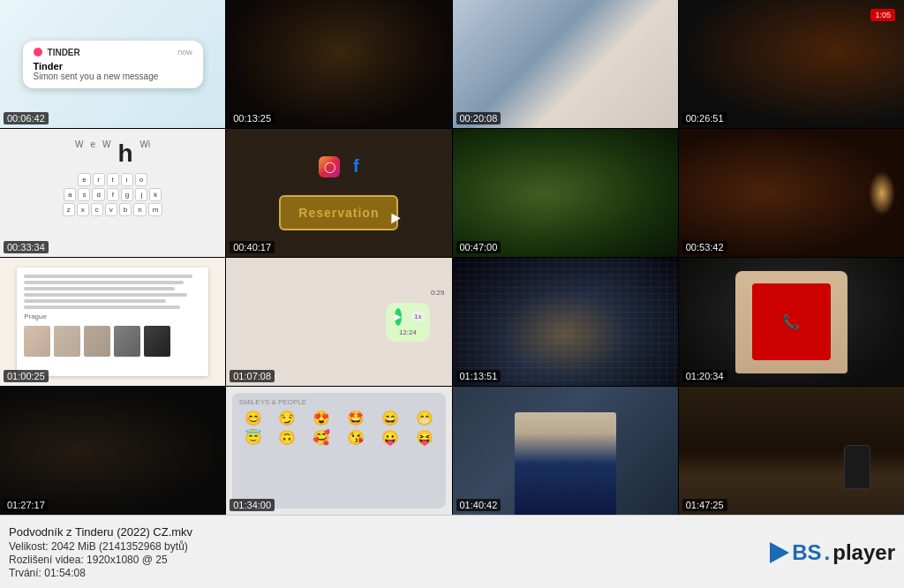 The image size is (904, 588). I want to click on kb-row-3: z x c v b n m, so click(113, 210).